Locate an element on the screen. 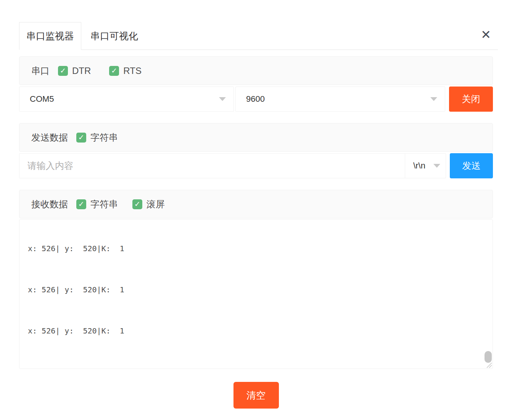 This screenshot has height=420, width=520. resize-handle-icon is located at coordinates (489, 365).